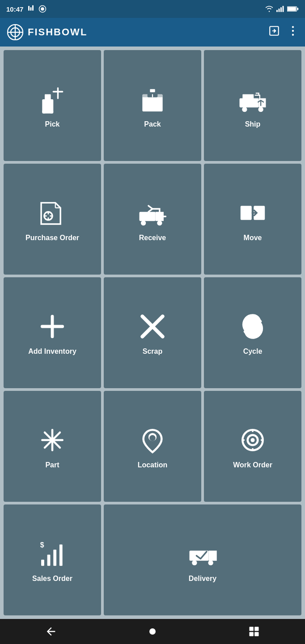 The width and height of the screenshot is (305, 644). I want to click on status-bar-left: 10:47, so click(26, 9).